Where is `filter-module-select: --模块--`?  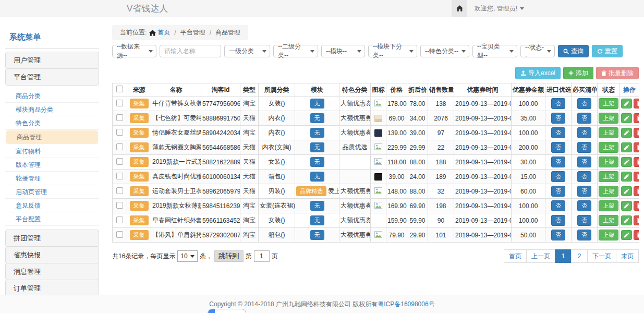 filter-module-select: --模块-- is located at coordinates (343, 51).